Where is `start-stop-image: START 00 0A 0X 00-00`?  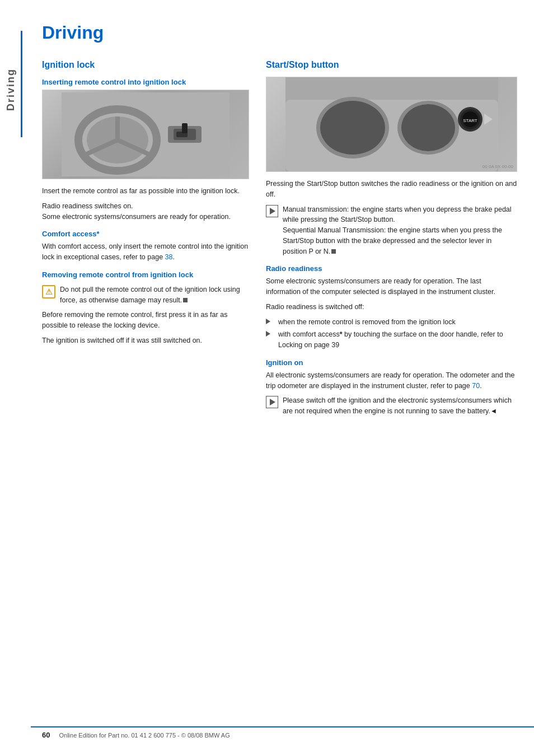 start-stop-image: START 00 0A 0X 00-00 is located at coordinates (392, 124).